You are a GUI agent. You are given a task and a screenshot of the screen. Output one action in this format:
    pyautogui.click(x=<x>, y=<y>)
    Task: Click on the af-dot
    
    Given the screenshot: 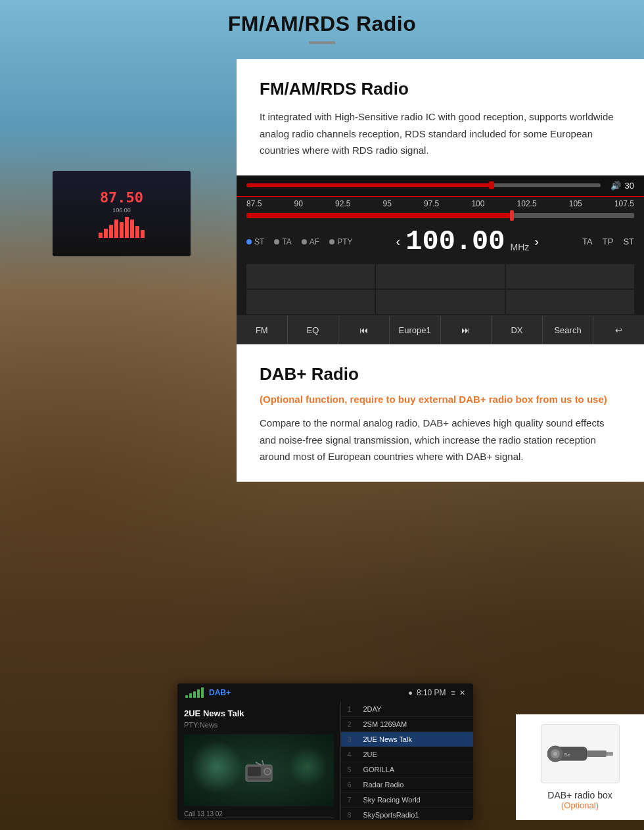 What is the action you would take?
    pyautogui.click(x=304, y=242)
    